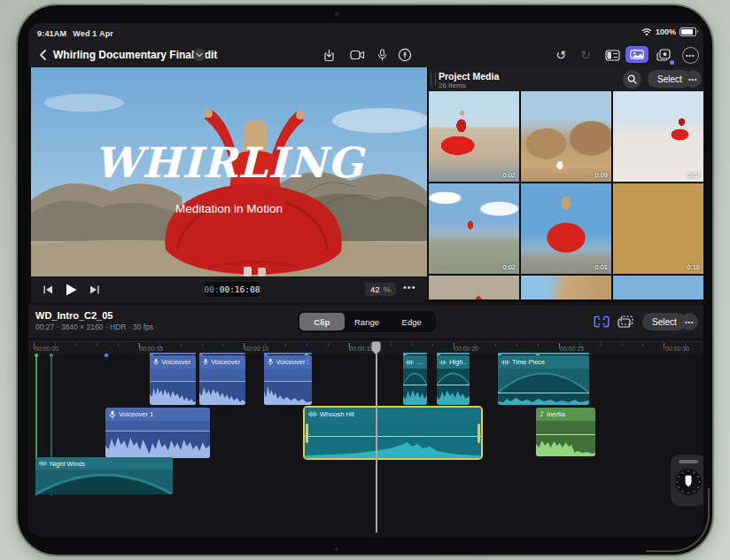 The image size is (730, 560). Describe the element at coordinates (637, 55) in the screenshot. I see `photo-viewer-icon` at that location.